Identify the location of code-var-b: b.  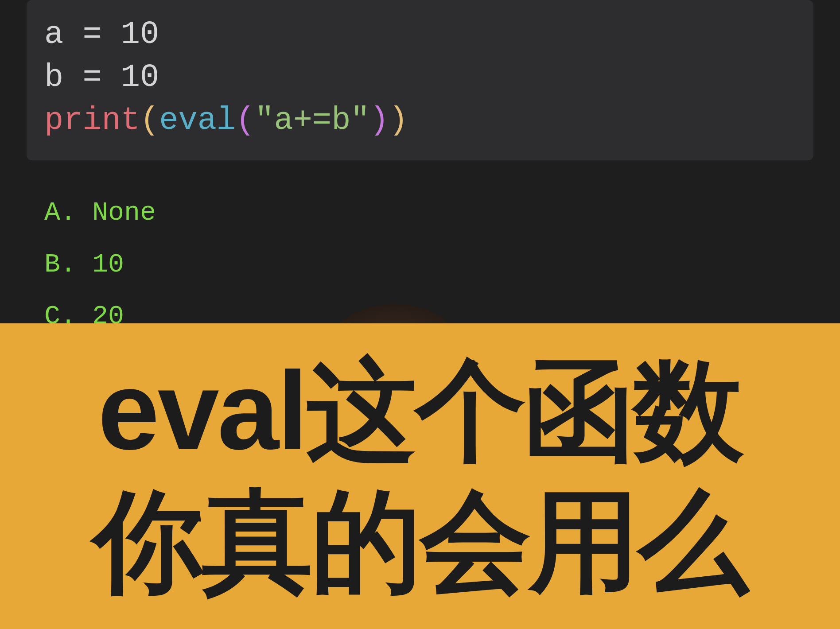
(54, 78).